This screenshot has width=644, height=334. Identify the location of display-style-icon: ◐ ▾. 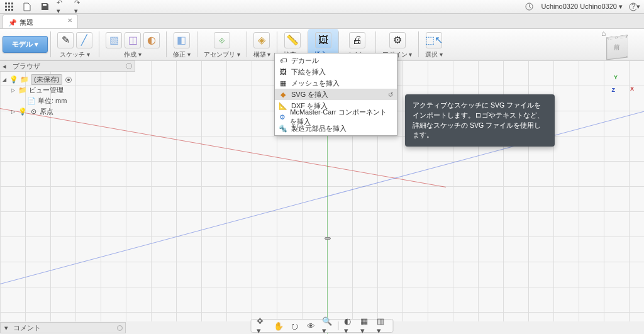
(350, 326).